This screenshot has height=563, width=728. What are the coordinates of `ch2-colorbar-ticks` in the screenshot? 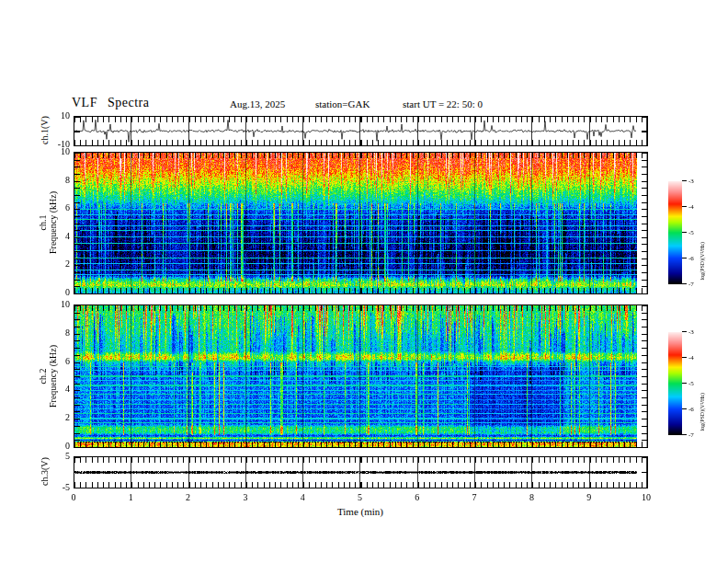 It's located at (684, 383).